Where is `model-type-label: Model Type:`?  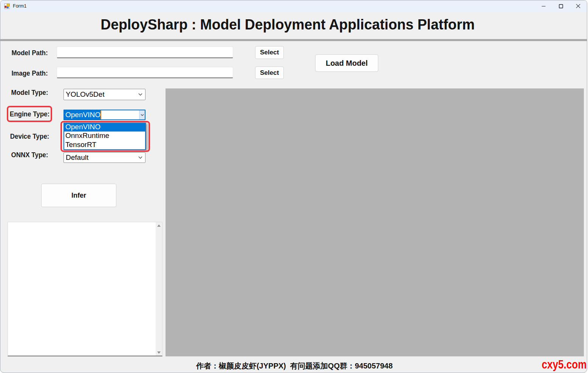 model-type-label: Model Type: is located at coordinates (29, 93).